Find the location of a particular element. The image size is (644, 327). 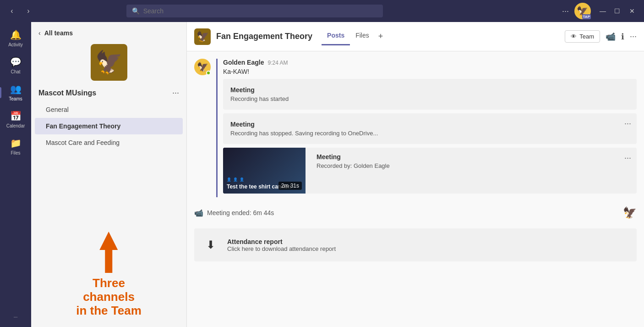

close-button: ✕ is located at coordinates (632, 11).